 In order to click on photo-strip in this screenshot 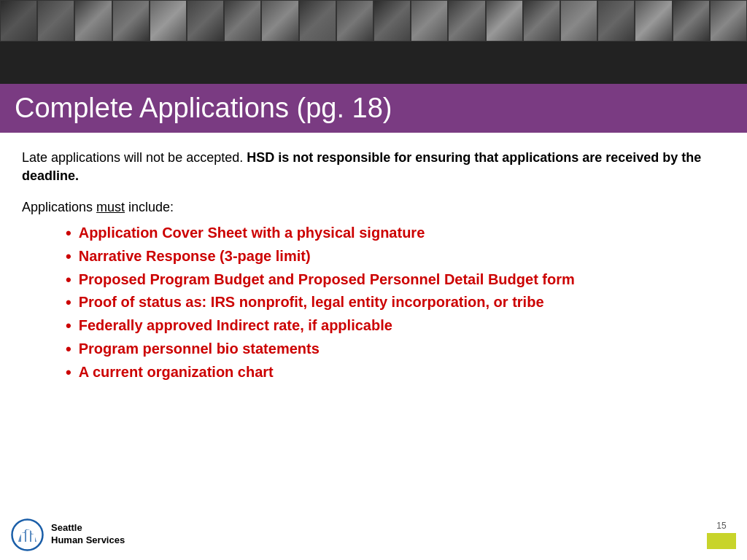, I will do `click(374, 42)`.